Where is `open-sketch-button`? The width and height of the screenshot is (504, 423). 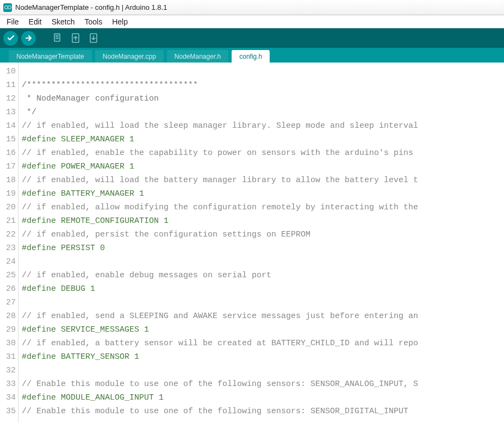
open-sketch-button is located at coordinates (75, 38).